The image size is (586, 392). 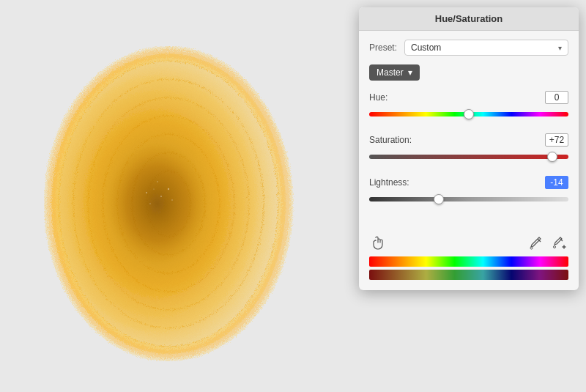 I want to click on hue-slider-row: Hue: 0, so click(x=469, y=106).